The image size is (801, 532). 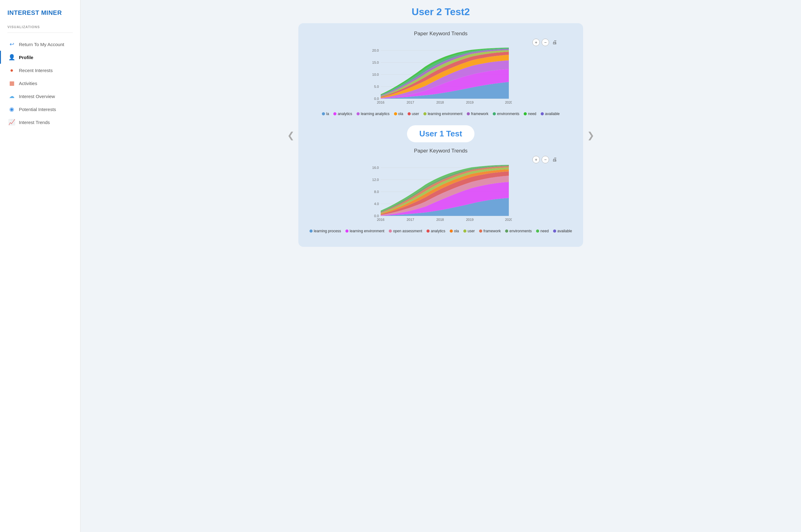 I want to click on user-divider-wrapper: User 1 Test, so click(x=441, y=135).